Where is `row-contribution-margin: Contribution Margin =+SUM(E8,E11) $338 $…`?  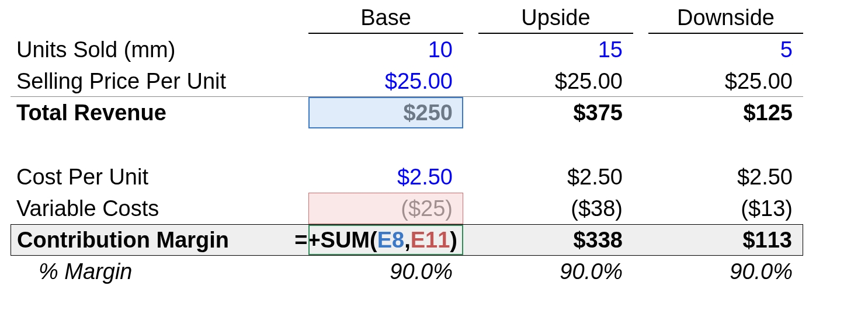 row-contribution-margin: Contribution Margin =+SUM(E8,E11) $338 $… is located at coordinates (434, 240).